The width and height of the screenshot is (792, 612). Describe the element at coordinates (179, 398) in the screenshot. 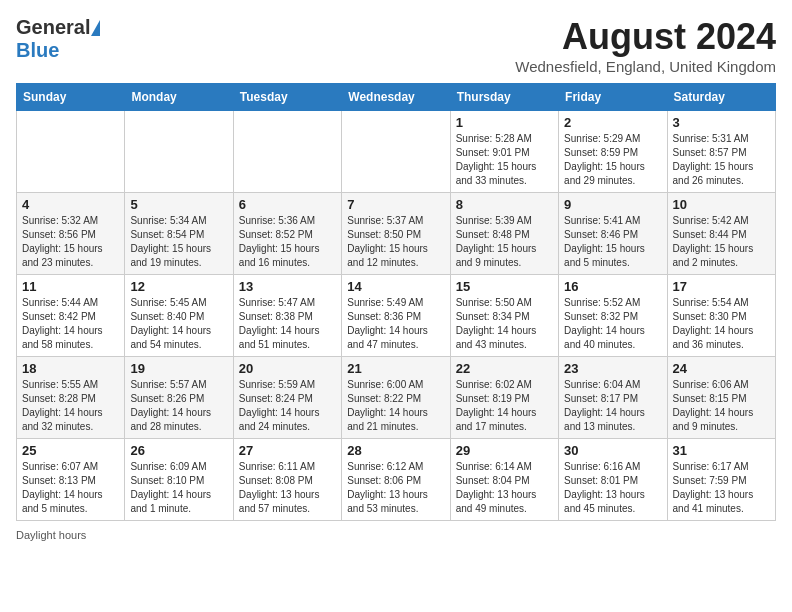

I see `calendar-cell: 19Sunrise: 5:57 AM Sunset: 8:26 PM Dayli…` at that location.